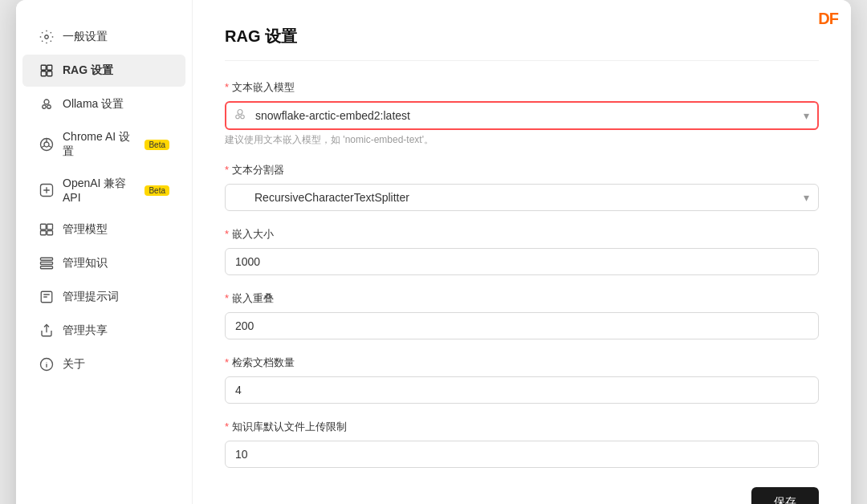 Image resolution: width=867 pixels, height=504 pixels. What do you see at coordinates (88, 71) in the screenshot?
I see `sidebar-label-rag: RAG 设置` at bounding box center [88, 71].